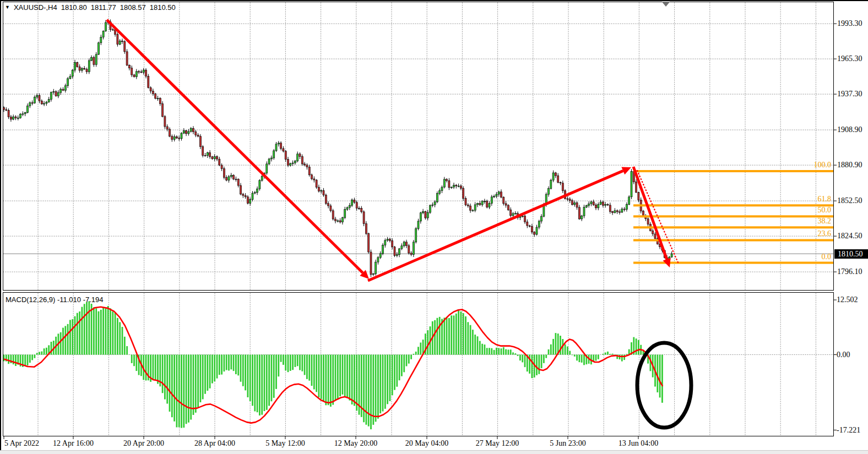 The height and width of the screenshot is (454, 868). I want to click on chart-title: ▼XAUUSD-,H41810.801811.771808.571810.50, so click(90, 8).